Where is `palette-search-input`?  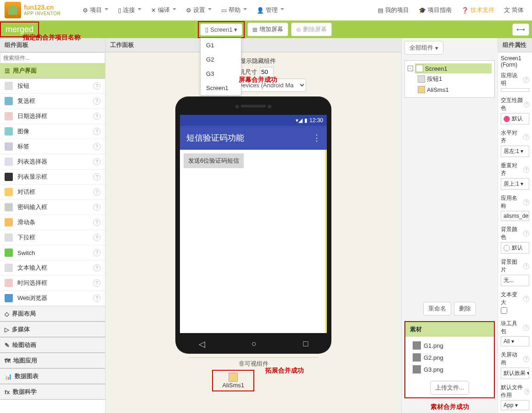 palette-search-input is located at coordinates (52, 58).